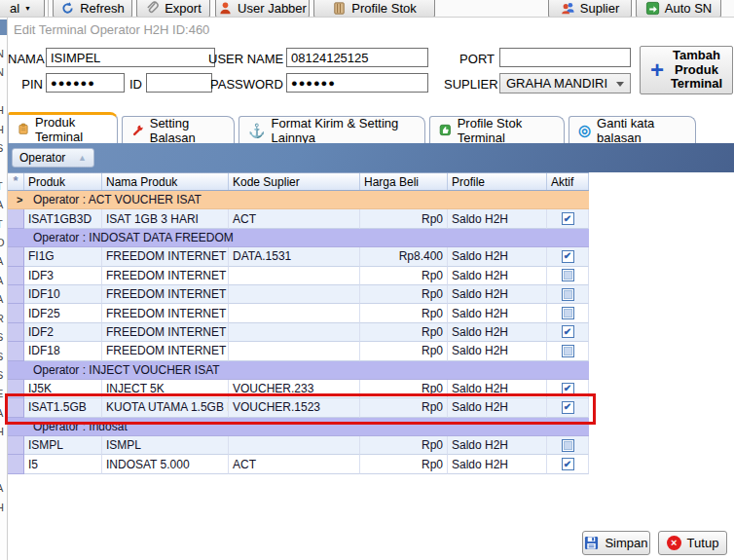  I want to click on auto-sn-button: Auto SN, so click(679, 9).